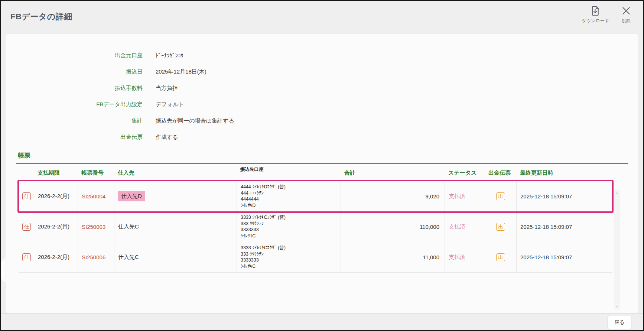 This screenshot has height=331, width=644. What do you see at coordinates (94, 227) in the screenshot?
I see `doc-number-link: SI250003` at bounding box center [94, 227].